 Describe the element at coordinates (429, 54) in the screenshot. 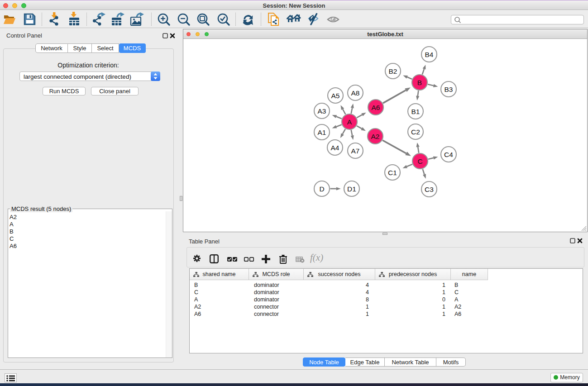

I see `svg-text: B4` at that location.